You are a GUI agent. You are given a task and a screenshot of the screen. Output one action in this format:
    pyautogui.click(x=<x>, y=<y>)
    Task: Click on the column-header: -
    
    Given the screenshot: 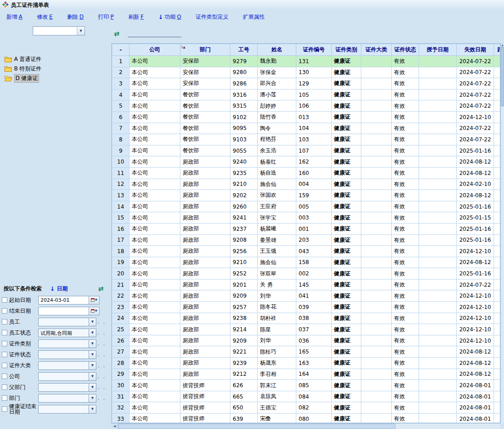 What is the action you would take?
    pyautogui.click(x=121, y=50)
    